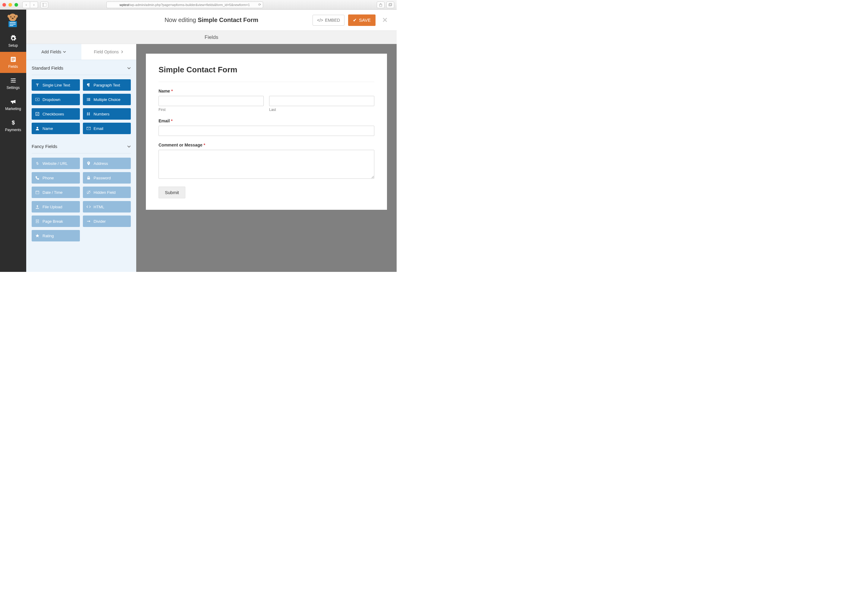 Image resolution: width=868 pixels, height=595 pixels. Describe the element at coordinates (266, 164) in the screenshot. I see `comment-textarea` at that location.